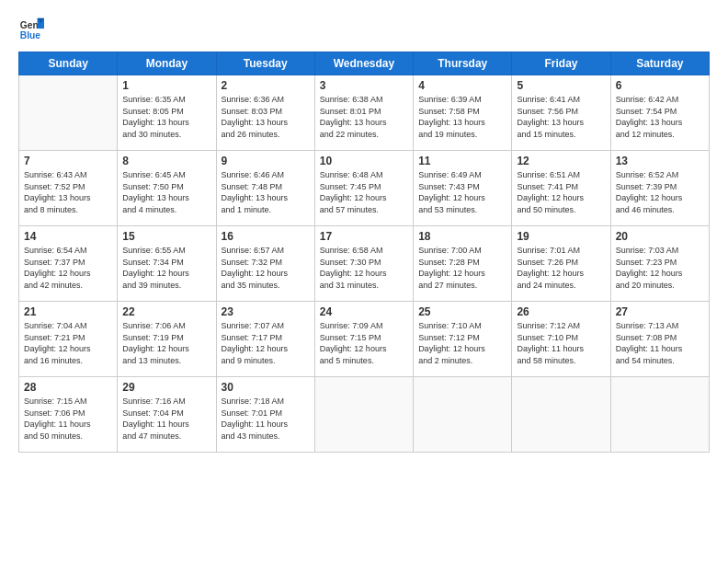 The image size is (728, 563). Describe the element at coordinates (660, 264) in the screenshot. I see `calendar-cell: 20Sunrise: 7:03 AMSunset: 7:23 PMDayligh…` at that location.